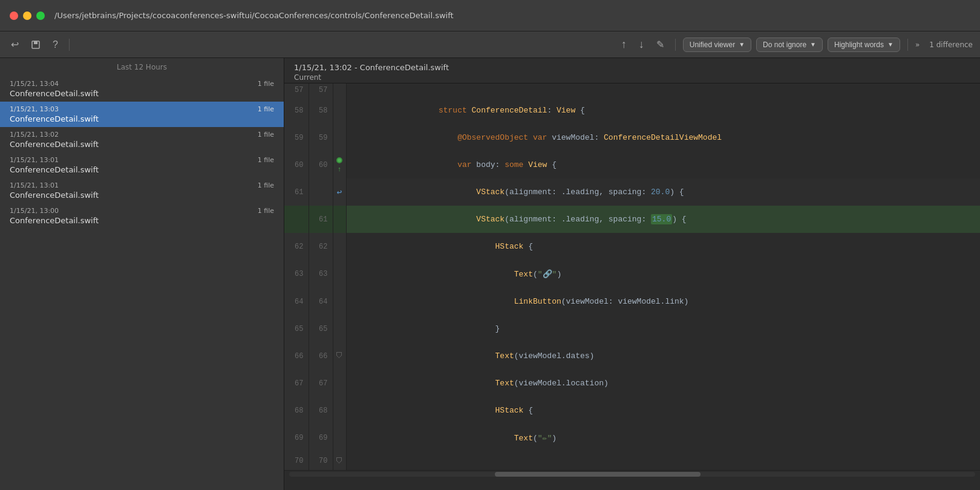 The width and height of the screenshot is (980, 490). Describe the element at coordinates (296, 90) in the screenshot. I see `line-num-left: 57` at that location.